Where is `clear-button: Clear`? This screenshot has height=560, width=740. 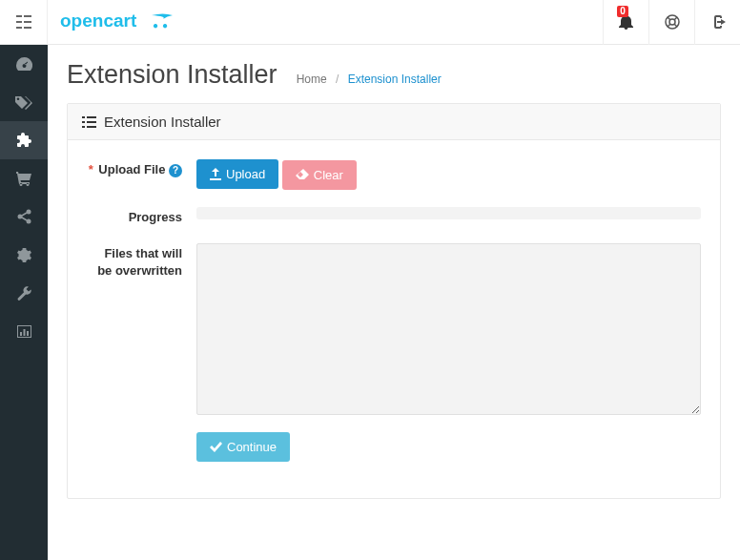
clear-button: Clear is located at coordinates (319, 176).